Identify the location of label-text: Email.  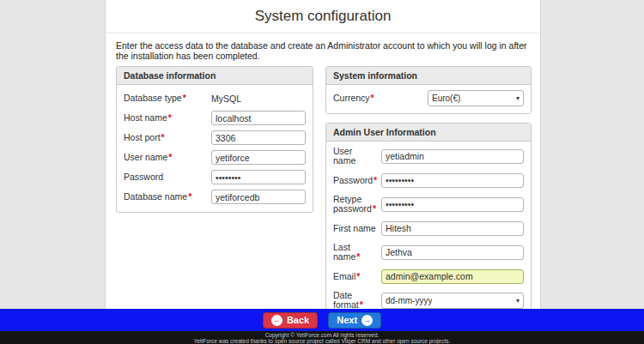
(344, 276).